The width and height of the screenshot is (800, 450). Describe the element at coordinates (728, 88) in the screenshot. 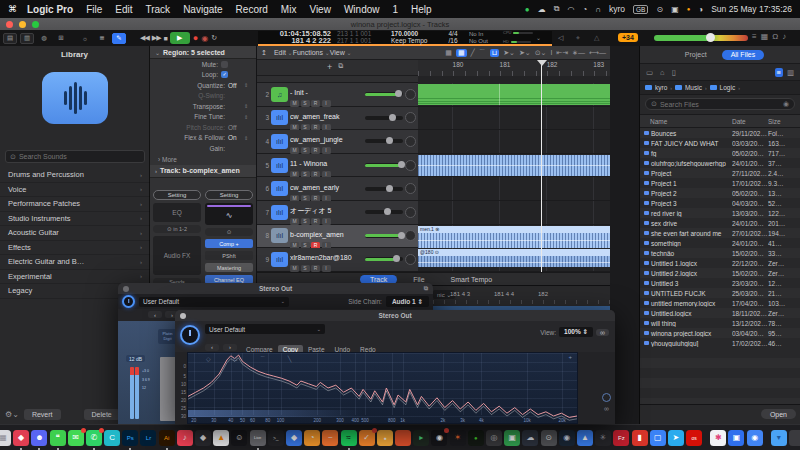

I see `breadcrumb-item: Logic` at that location.